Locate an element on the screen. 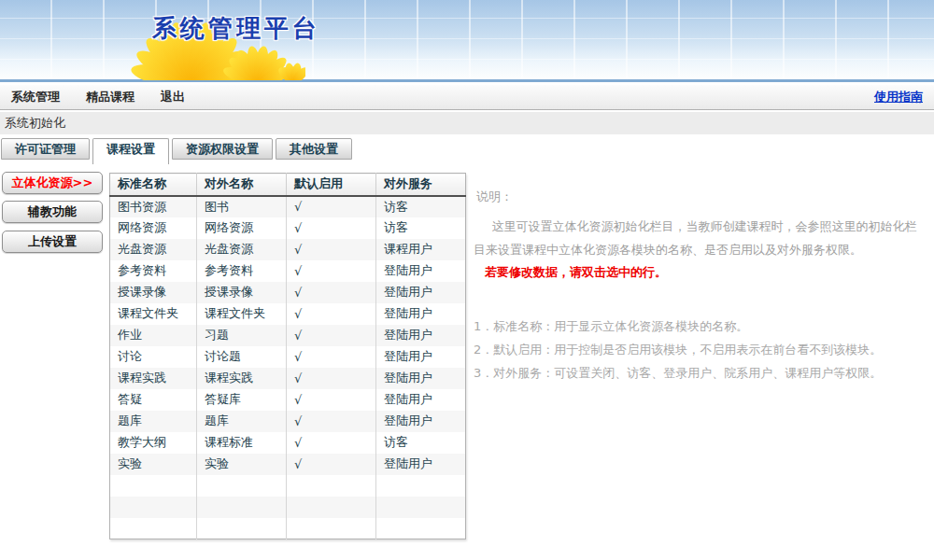 This screenshot has width=934, height=560. notes-warning: 若要修改数据，请双击选中的行。 is located at coordinates (702, 273).